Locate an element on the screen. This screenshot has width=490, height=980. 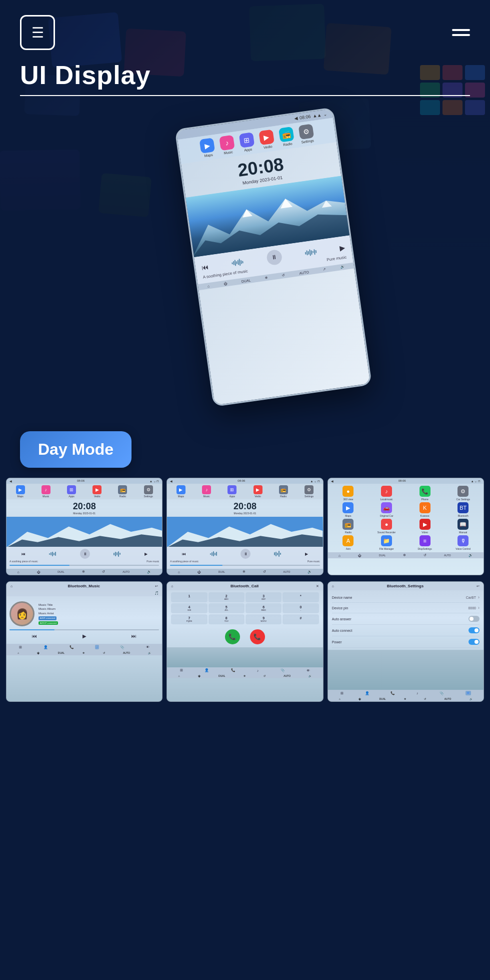
app-radio: 📻 Radio is located at coordinates (348, 526).